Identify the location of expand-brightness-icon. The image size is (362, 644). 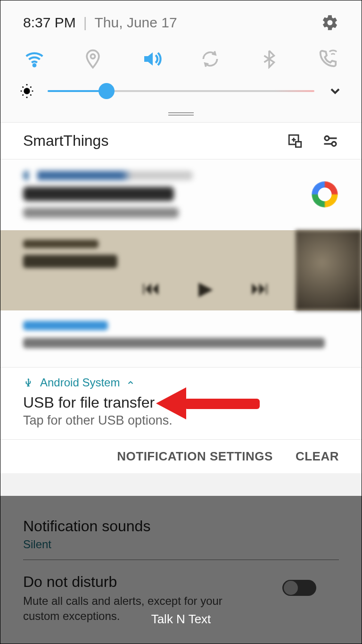
(335, 91).